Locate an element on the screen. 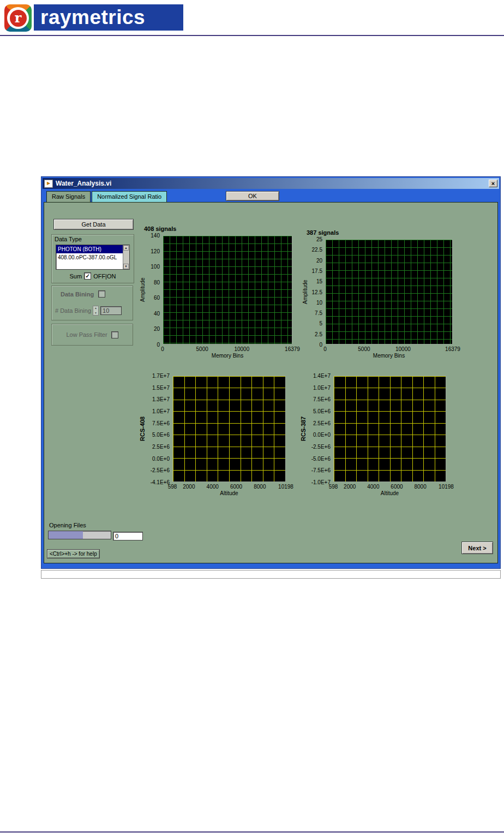 This screenshot has width=504, height=838. chart-408-signals: 408 signals Amplitude 140120100806040200… is located at coordinates (227, 290).